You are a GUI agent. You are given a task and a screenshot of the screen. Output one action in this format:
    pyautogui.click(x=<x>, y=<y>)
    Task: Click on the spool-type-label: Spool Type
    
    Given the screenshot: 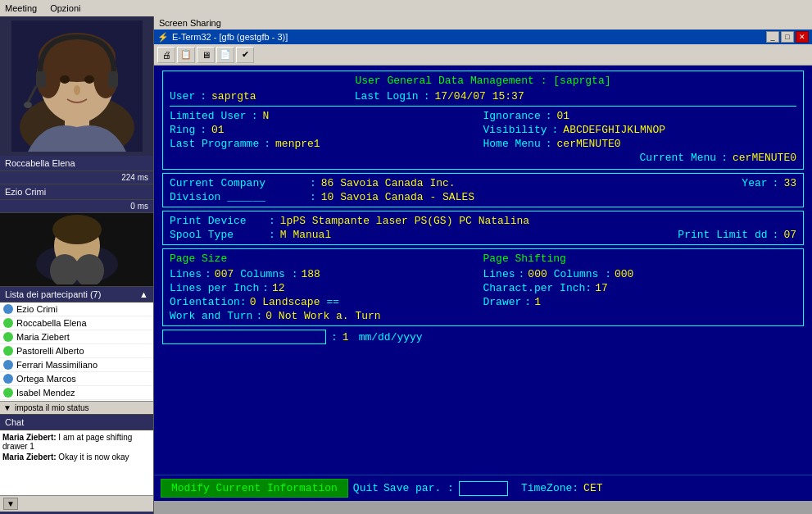 What is the action you would take?
    pyautogui.click(x=216, y=234)
    